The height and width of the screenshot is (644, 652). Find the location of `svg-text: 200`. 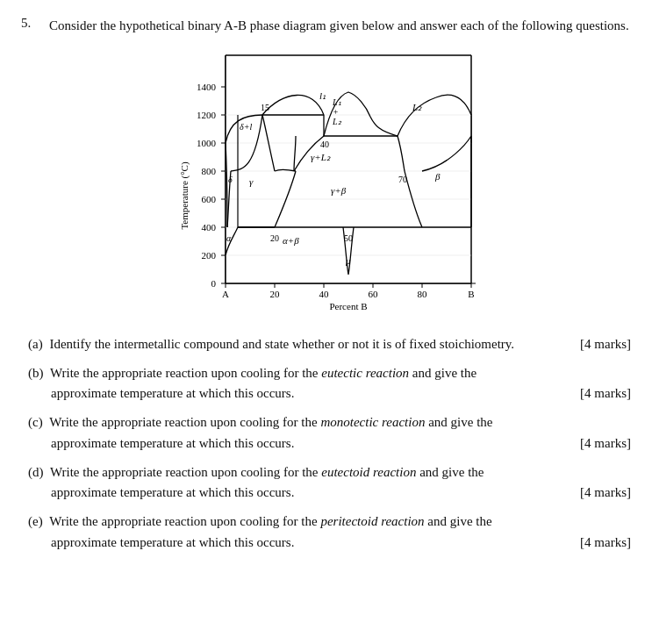

svg-text: 200 is located at coordinates (209, 255).